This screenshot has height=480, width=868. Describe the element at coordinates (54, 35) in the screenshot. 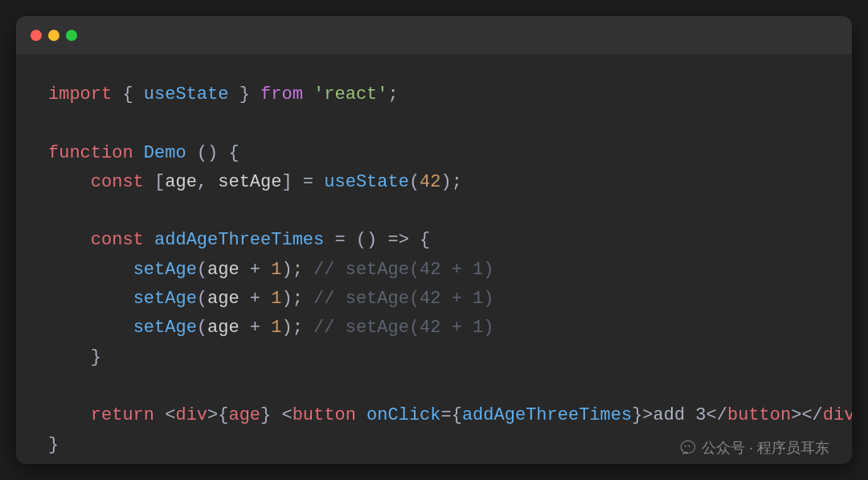

I see `minimize-button` at that location.